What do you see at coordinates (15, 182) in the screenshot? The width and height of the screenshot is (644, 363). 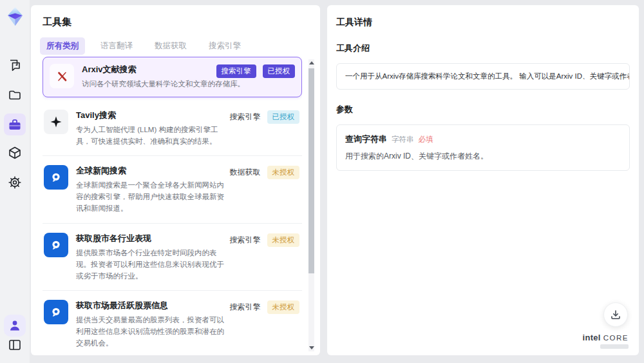 I see `left-rail` at bounding box center [15, 182].